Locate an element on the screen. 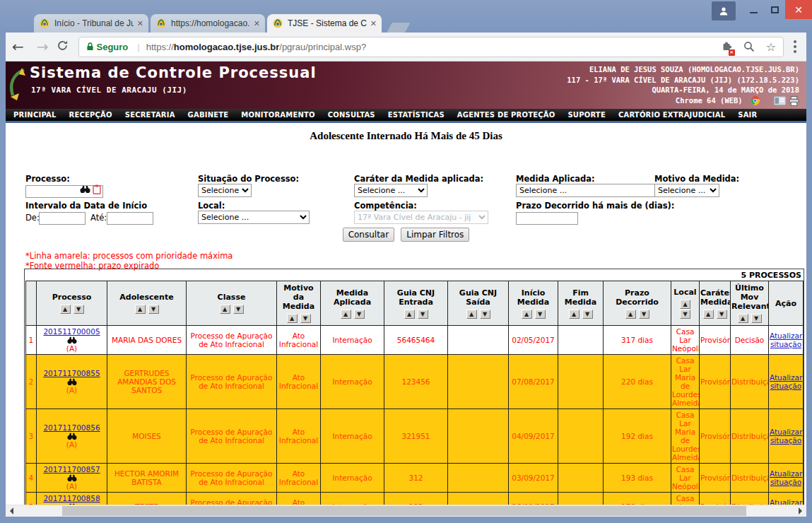 The height and width of the screenshot is (523, 812). tab-inicio: Início - Tribunal de Justiç ✕ is located at coordinates (91, 23).